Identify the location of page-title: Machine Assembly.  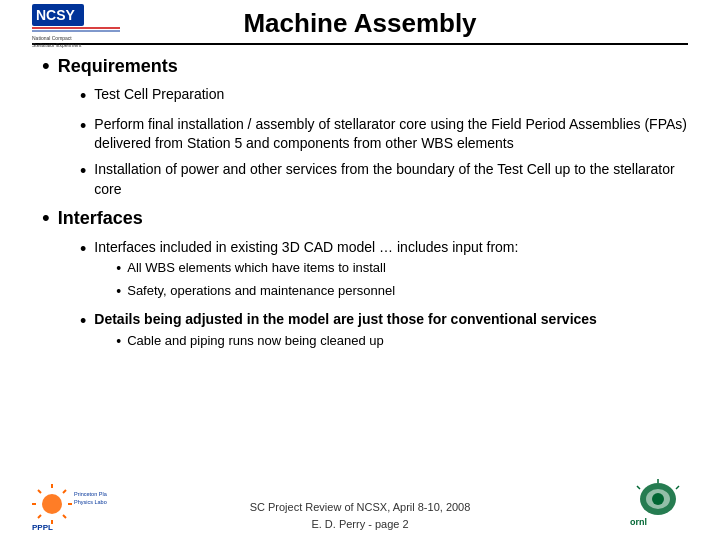
(360, 24).